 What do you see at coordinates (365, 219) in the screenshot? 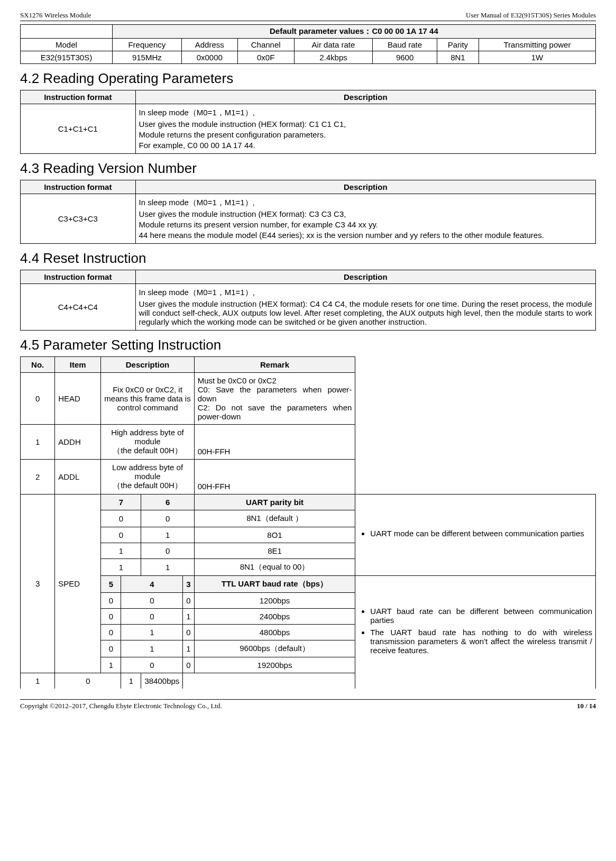
I see `s43-desc: In sleep mode（M0=1，M1=1）, User gives the…` at bounding box center [365, 219].